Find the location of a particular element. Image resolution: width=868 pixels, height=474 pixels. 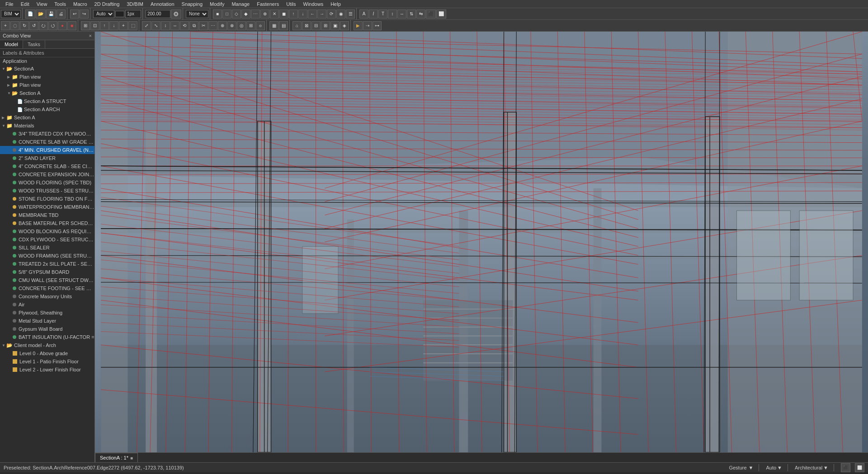

tb2-38: ⊶ is located at coordinates (377, 26).